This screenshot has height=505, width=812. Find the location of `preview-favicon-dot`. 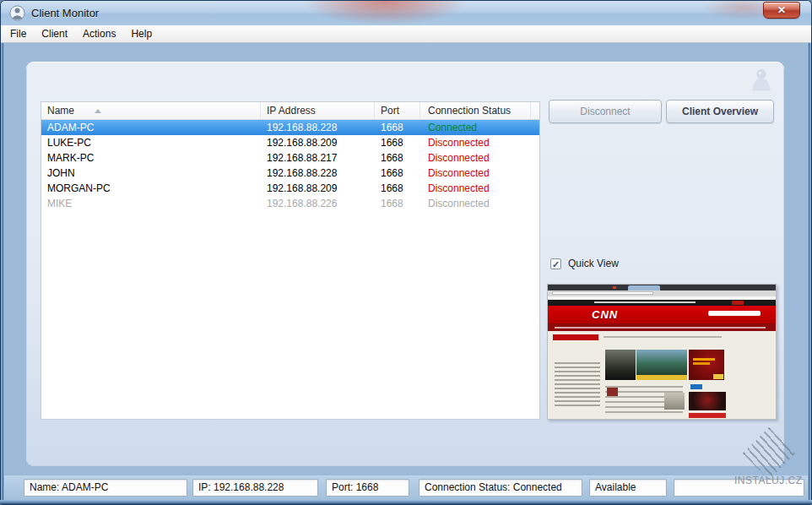

preview-favicon-dot is located at coordinates (614, 287).